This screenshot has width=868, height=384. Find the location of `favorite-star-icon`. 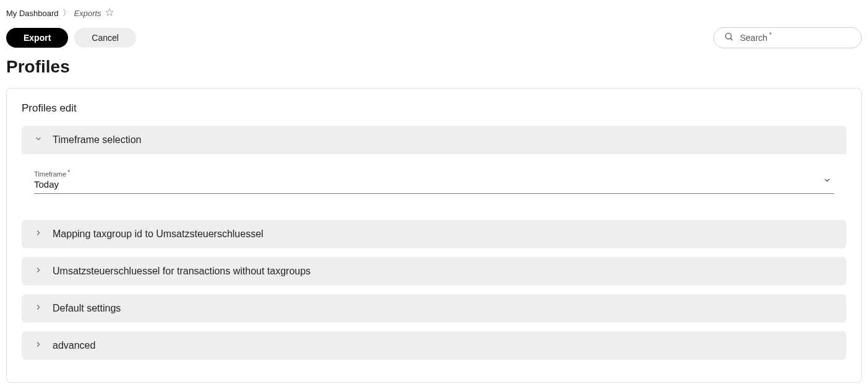

favorite-star-icon is located at coordinates (110, 14).